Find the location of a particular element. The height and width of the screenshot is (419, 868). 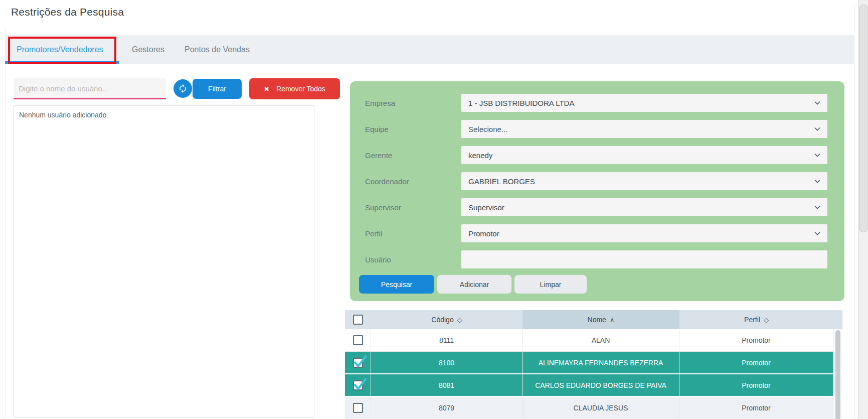

gerente-select: kenedy is located at coordinates (644, 155).